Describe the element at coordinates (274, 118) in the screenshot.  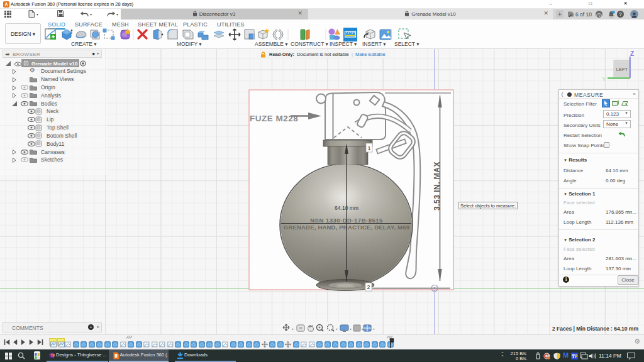
I see `svg-text: FUZE M228` at that location.